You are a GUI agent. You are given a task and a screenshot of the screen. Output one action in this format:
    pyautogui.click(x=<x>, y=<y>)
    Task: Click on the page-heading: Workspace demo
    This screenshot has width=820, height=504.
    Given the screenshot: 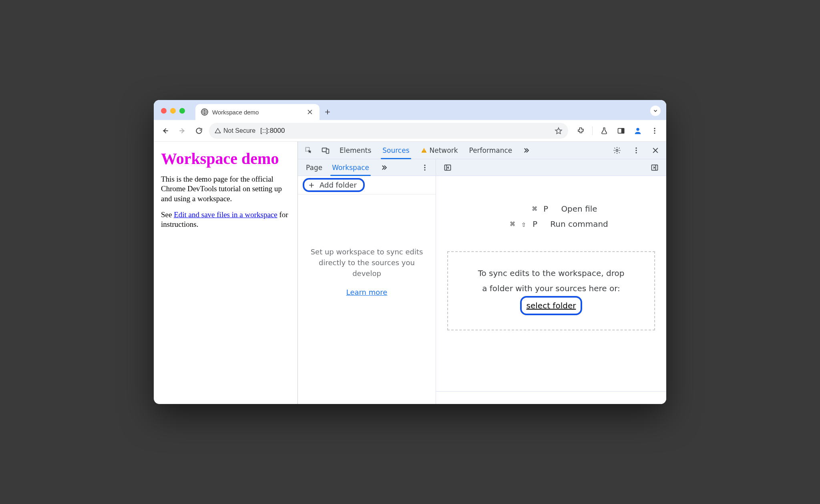 What is the action you would take?
    pyautogui.click(x=226, y=159)
    